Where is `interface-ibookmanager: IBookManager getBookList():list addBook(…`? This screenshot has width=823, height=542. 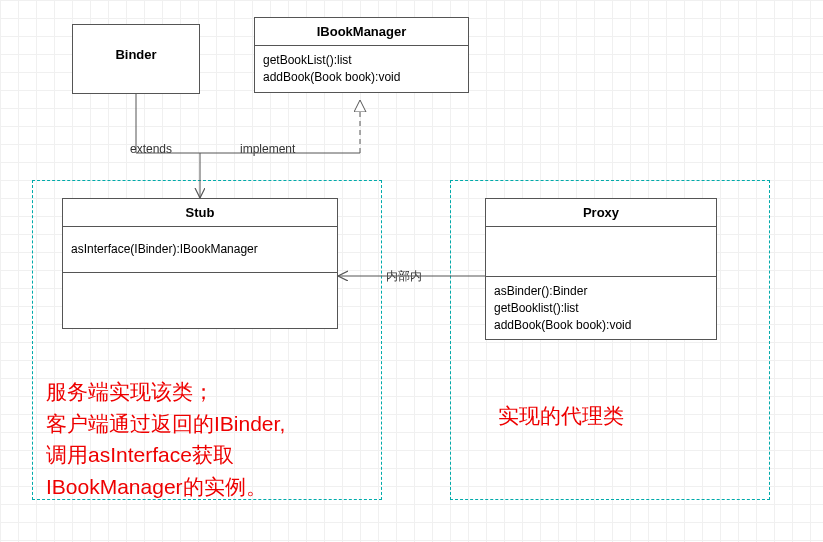 interface-ibookmanager: IBookManager getBookList():list addBook(… is located at coordinates (362, 55).